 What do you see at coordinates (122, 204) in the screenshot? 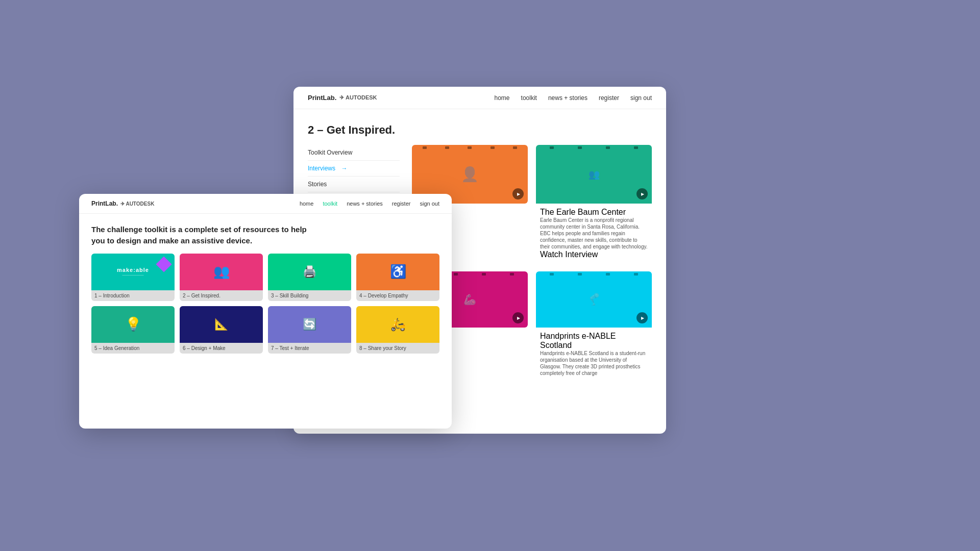
I see `front-logo: PrintLab. ✈ AUTODESK` at bounding box center [122, 204].